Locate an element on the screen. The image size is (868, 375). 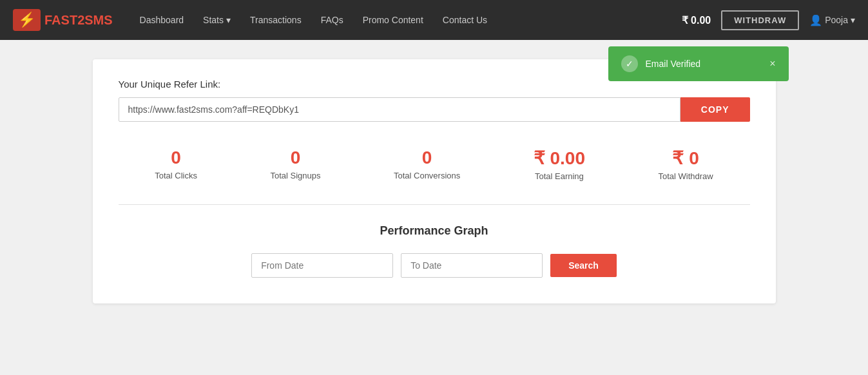
notification-message: Email Verified is located at coordinates (673, 64).